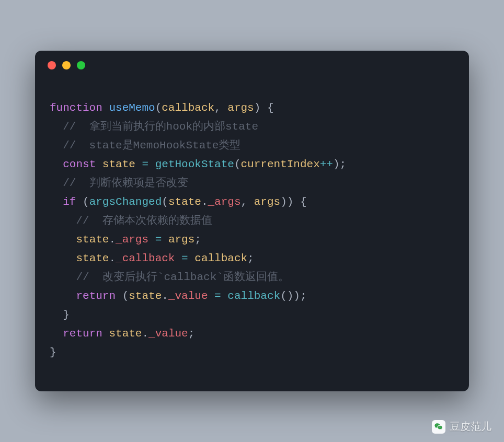 The image size is (504, 442). What do you see at coordinates (76, 108) in the screenshot?
I see `keyword: function` at bounding box center [76, 108].